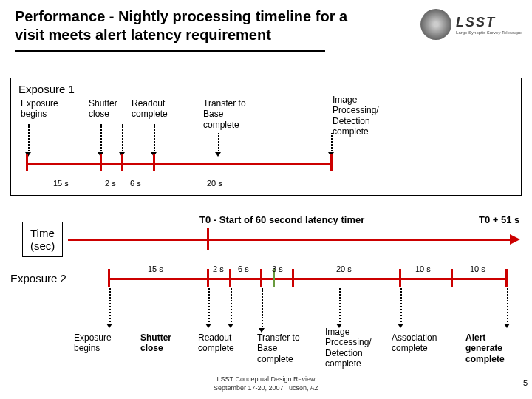  What do you see at coordinates (208, 239) in the screenshot?
I see `main-tick-t0` at bounding box center [208, 239].